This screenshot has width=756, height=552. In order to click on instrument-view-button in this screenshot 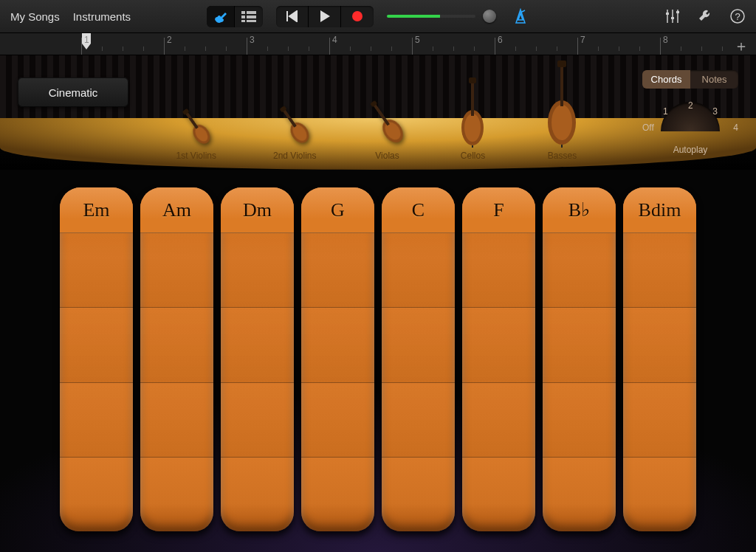, I will do `click(221, 16)`.